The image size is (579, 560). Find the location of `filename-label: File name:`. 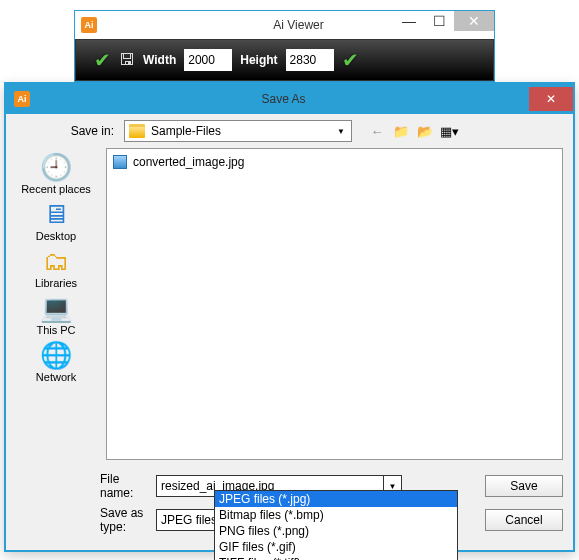

filename-label: File name: is located at coordinates (106, 486).